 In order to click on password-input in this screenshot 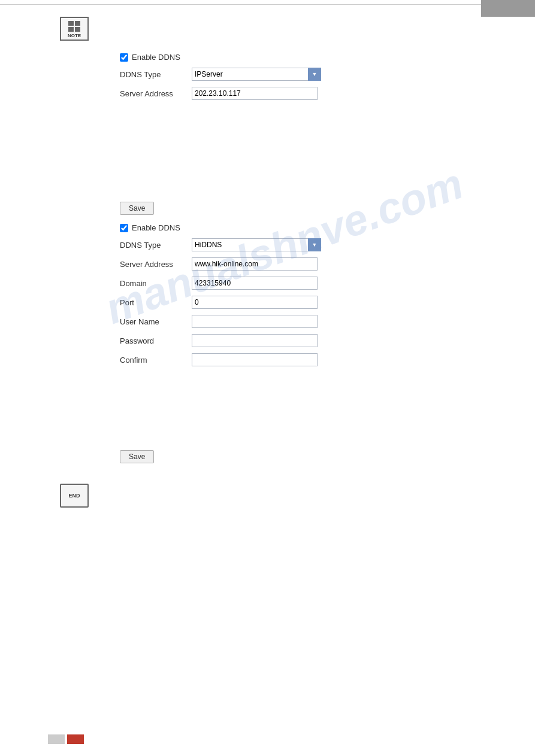, I will do `click(255, 341)`.